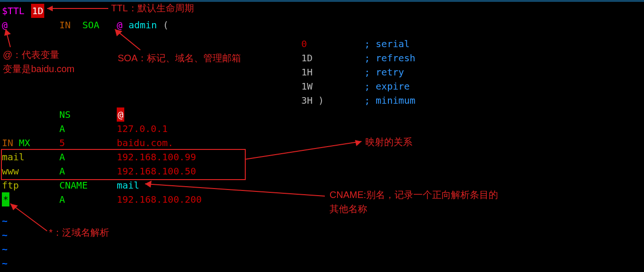 This screenshot has height=272, width=644. Describe the element at coordinates (159, 199) in the screenshot. I see `wildcard-data: 192.168.100.200` at that location.